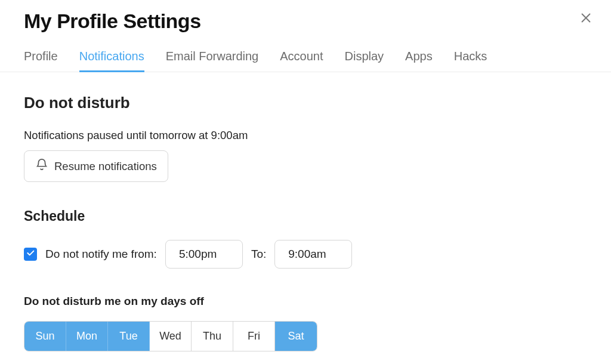  Describe the element at coordinates (471, 61) in the screenshot. I see `tab-hacks: Hacks` at that location.